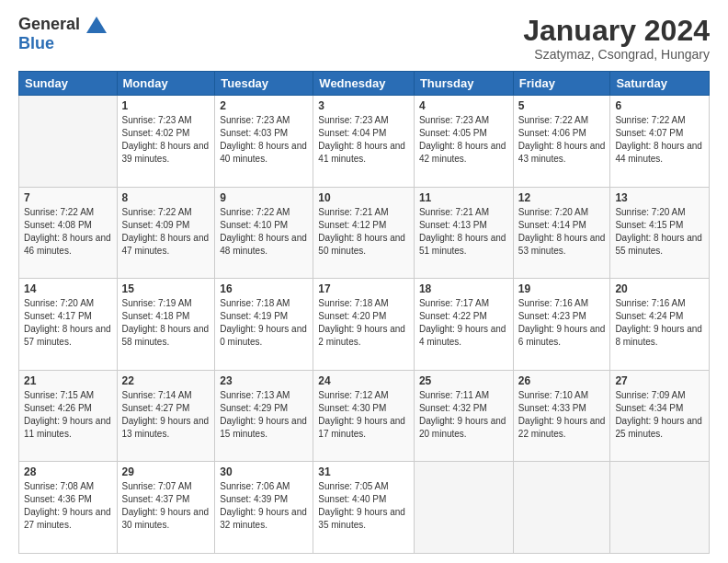 This screenshot has width=728, height=563. I want to click on day-cell: 29Sunrise: 7:07 AMSunset: 4:37 PMDayligh…, so click(165, 508).